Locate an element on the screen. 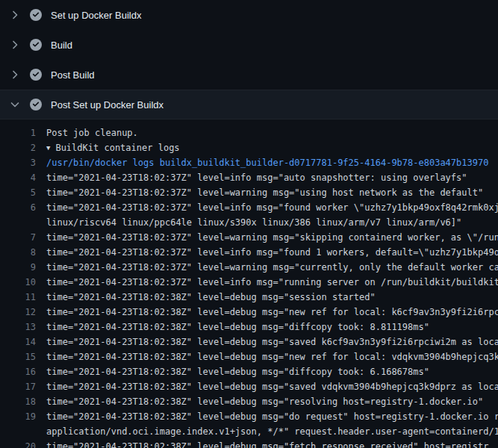 The width and height of the screenshot is (498, 448). log-line-number: 13 is located at coordinates (18, 327).